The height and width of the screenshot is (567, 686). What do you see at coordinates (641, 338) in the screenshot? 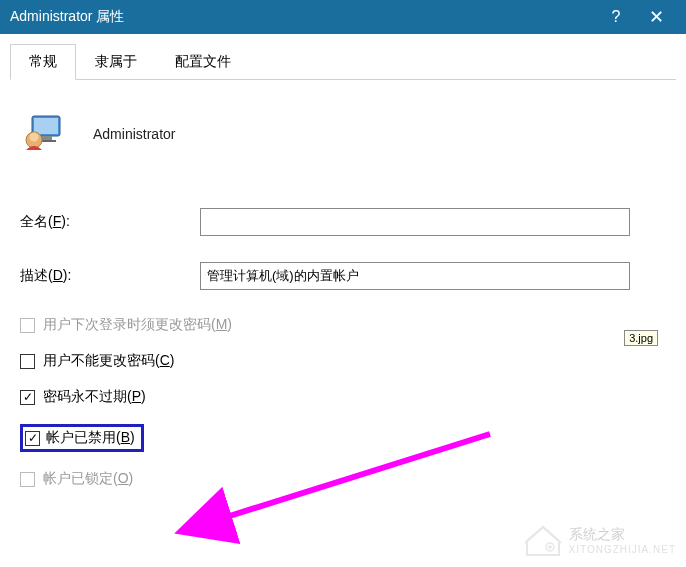
I see `image-tooltip: 3.jpg` at bounding box center [641, 338].